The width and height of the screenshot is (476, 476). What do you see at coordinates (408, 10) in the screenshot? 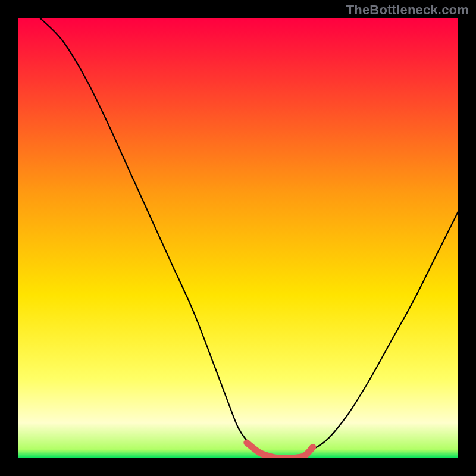
I see `attribution-text: TheBottleneck.com` at bounding box center [408, 10].